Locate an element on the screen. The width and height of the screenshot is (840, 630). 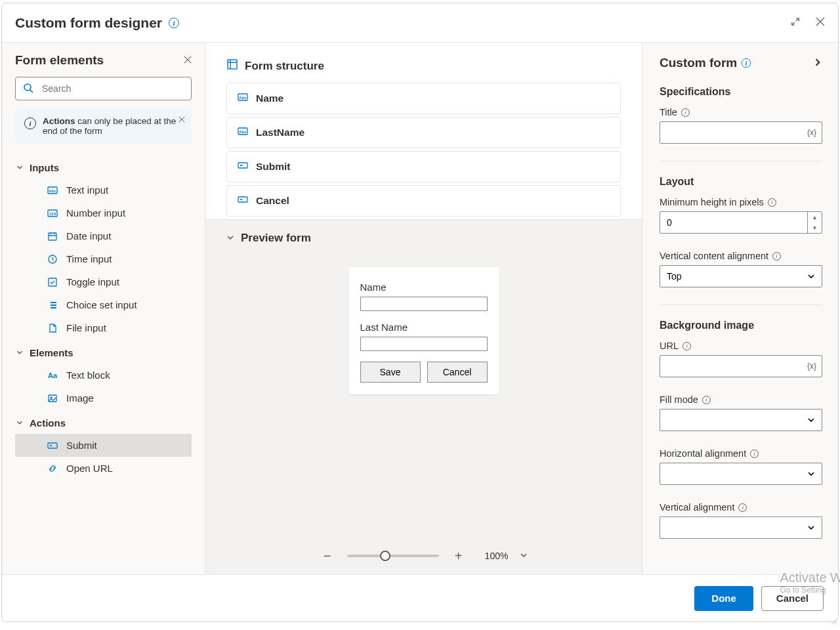
file-icon is located at coordinates (52, 328).